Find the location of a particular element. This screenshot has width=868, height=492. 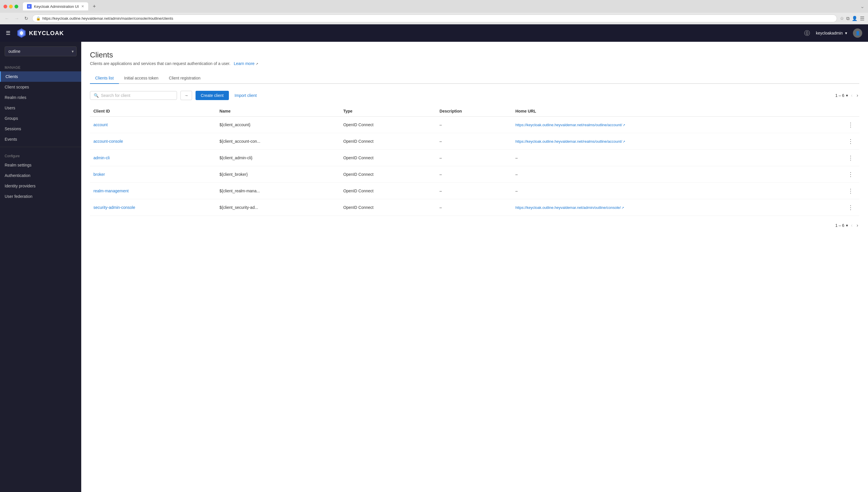

pagination-prev-button: ‹ is located at coordinates (851, 95).